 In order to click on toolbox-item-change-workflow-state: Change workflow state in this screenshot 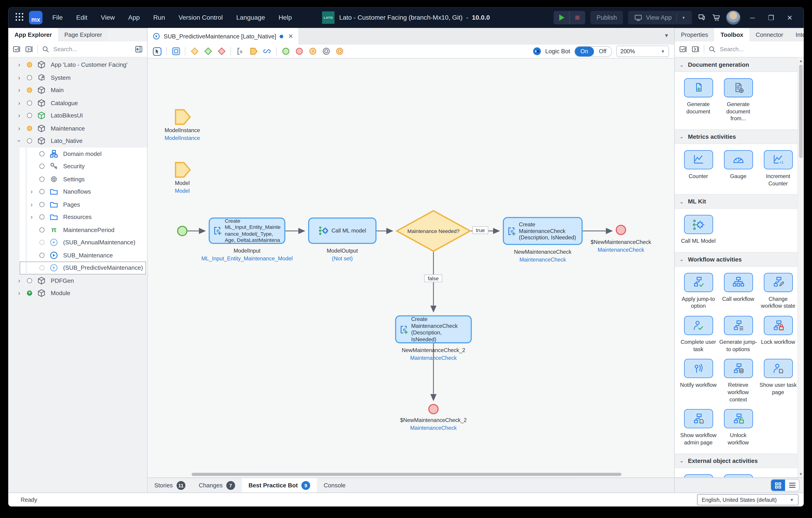, I will do `click(778, 291)`.